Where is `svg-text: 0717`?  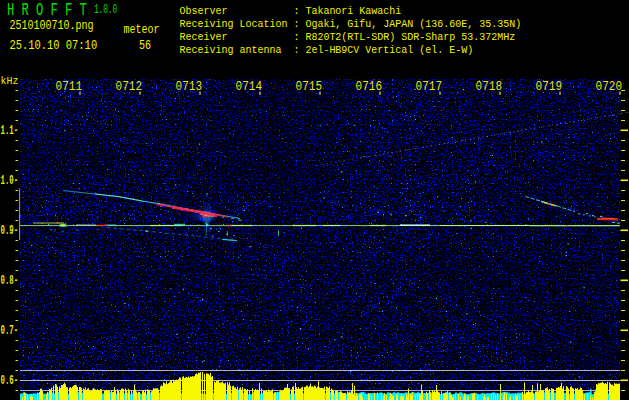
svg-text: 0717 is located at coordinates (429, 86).